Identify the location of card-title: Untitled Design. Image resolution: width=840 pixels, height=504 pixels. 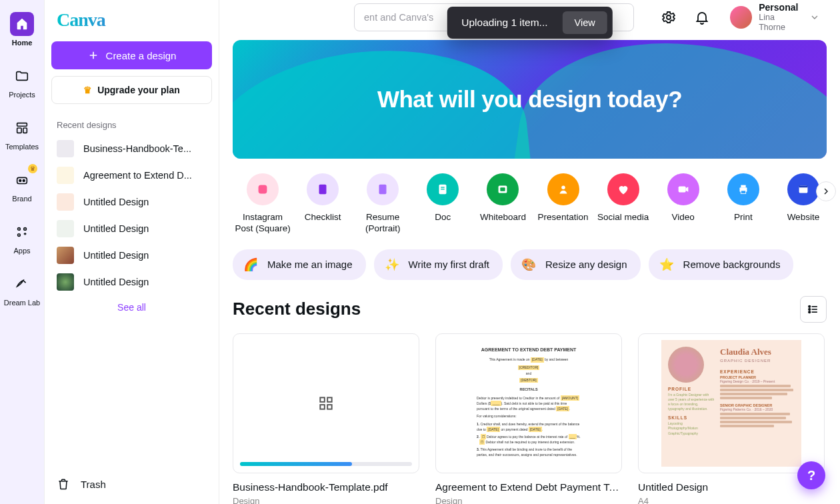
(731, 487).